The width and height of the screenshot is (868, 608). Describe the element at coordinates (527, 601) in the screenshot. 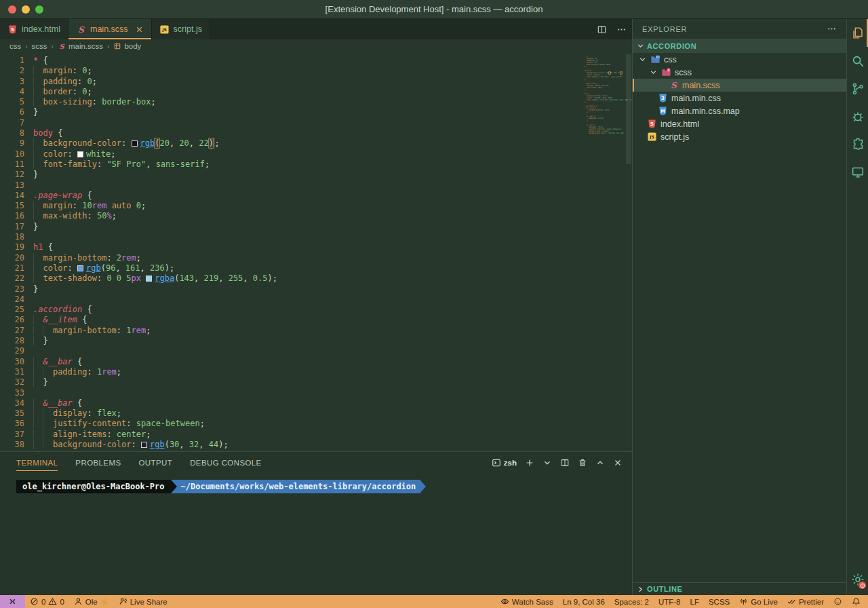

I see `status-watch-sass: Watch Sass` at that location.